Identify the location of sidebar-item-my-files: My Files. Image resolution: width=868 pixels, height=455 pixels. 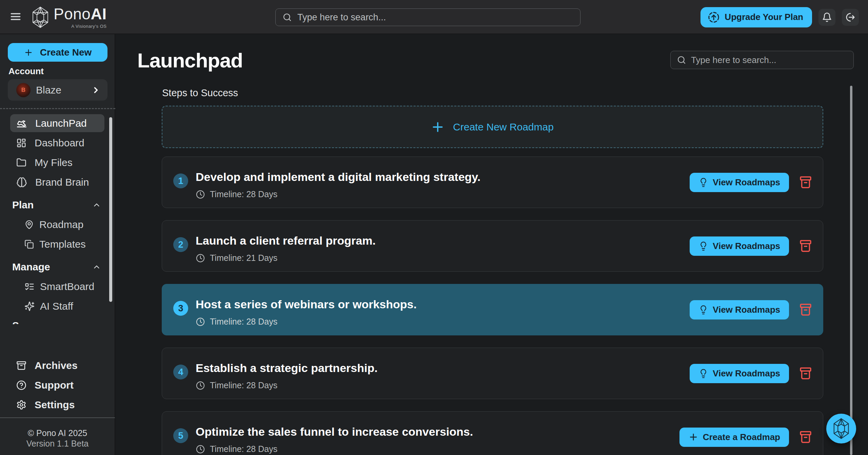
(57, 163).